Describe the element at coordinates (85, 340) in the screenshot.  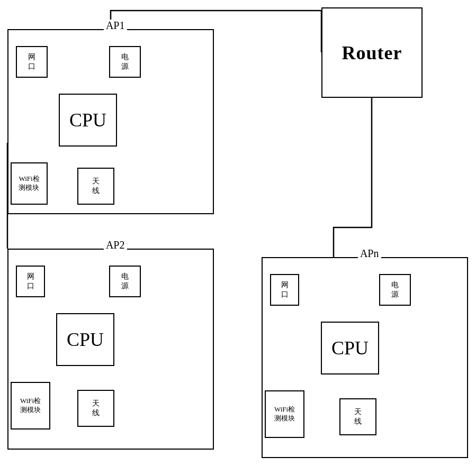
I see `ap2-cpu: CPU` at that location.